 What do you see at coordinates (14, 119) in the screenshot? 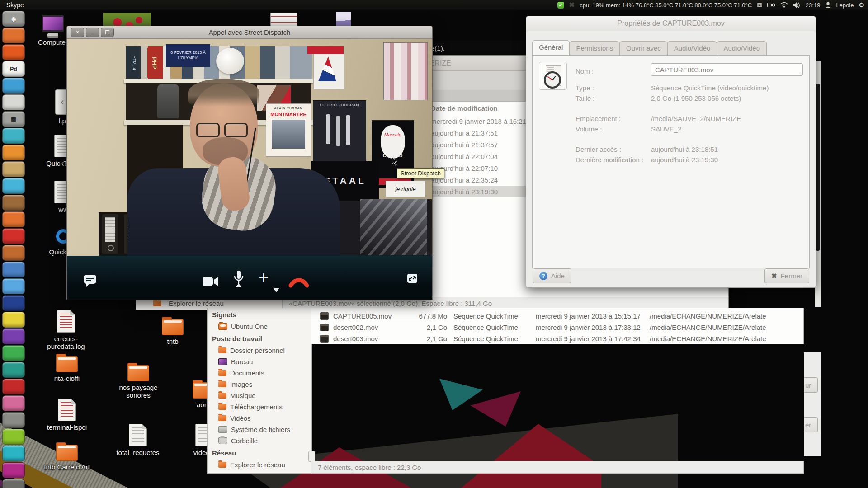
I see `dock-app-icon: ▦` at bounding box center [14, 119].